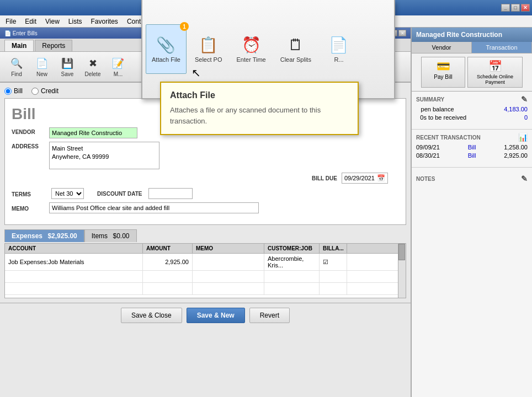  Describe the element at coordinates (13, 91) in the screenshot. I see `bill-radio-label: Bill` at that location.